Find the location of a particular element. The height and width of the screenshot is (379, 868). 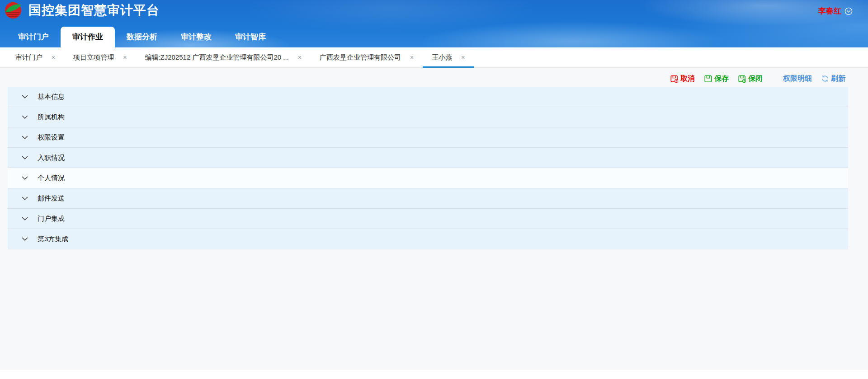

permission-detail-label: 权限明细 is located at coordinates (797, 79).